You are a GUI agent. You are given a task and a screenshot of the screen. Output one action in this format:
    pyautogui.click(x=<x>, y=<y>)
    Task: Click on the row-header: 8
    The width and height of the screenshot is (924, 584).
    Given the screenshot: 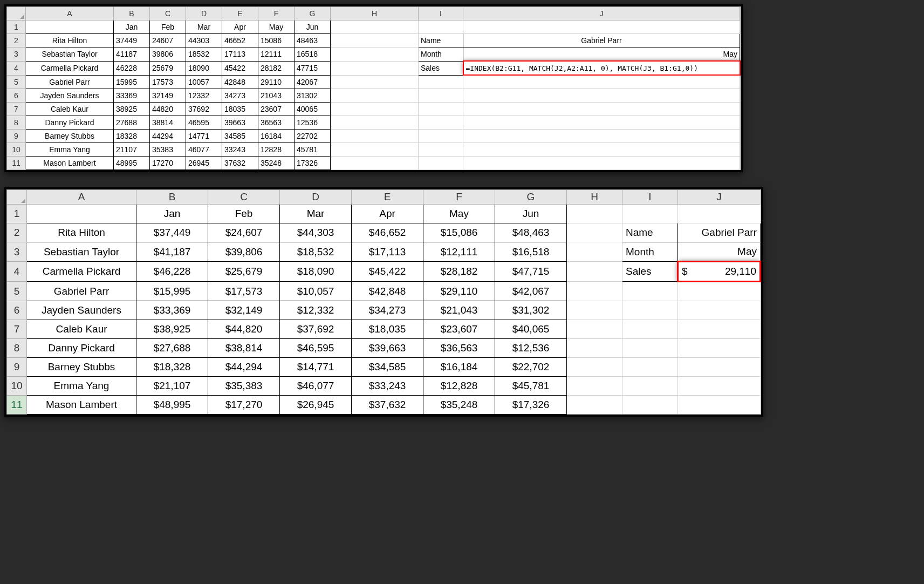 What is the action you would take?
    pyautogui.click(x=17, y=349)
    